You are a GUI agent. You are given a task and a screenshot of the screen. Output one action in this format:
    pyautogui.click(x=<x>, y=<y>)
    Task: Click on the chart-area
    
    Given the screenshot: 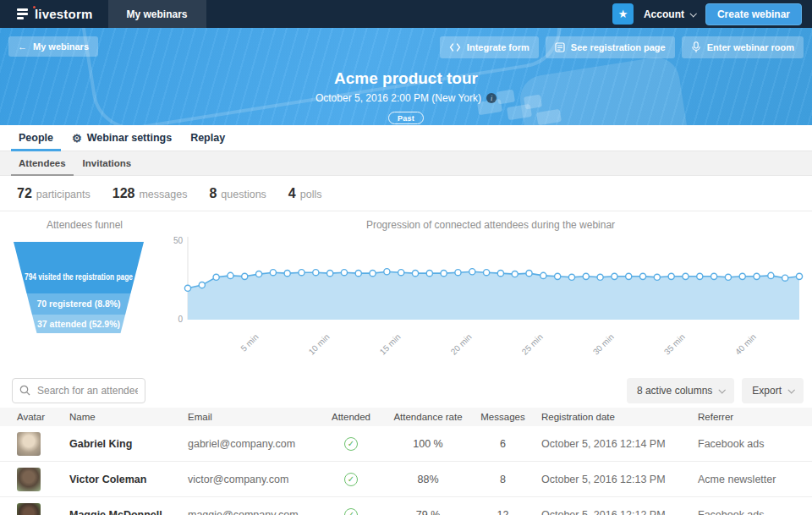 What is the action you would take?
    pyautogui.click(x=494, y=296)
    